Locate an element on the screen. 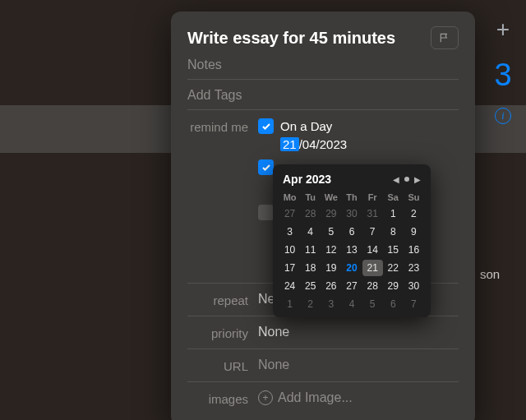 This screenshot has width=526, height=420. calendar-day: 25 is located at coordinates (311, 286).